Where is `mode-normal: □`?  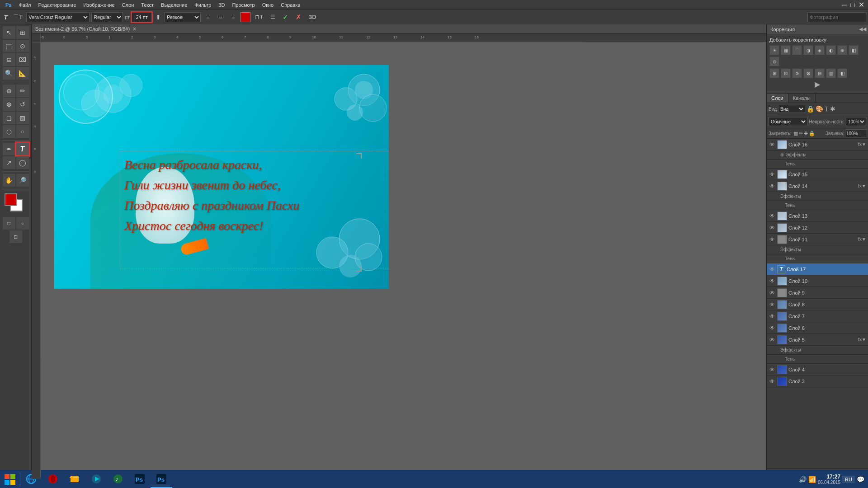 mode-normal: □ is located at coordinates (9, 223).